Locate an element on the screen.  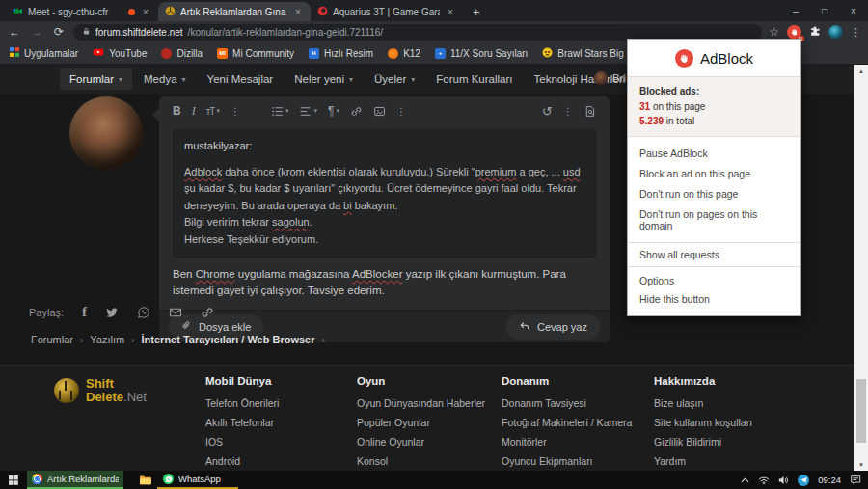
forward-button: → is located at coordinates (37, 32).